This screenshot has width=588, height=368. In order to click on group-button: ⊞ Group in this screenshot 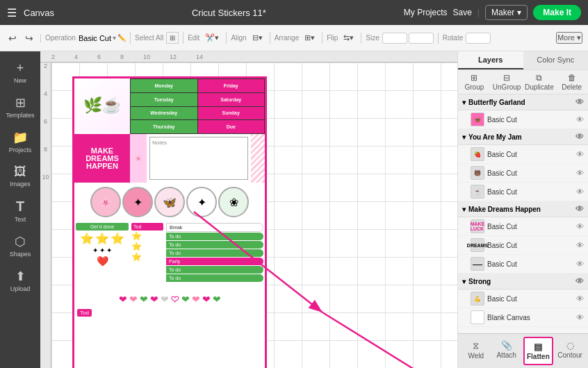, I will do `click(474, 82)`.